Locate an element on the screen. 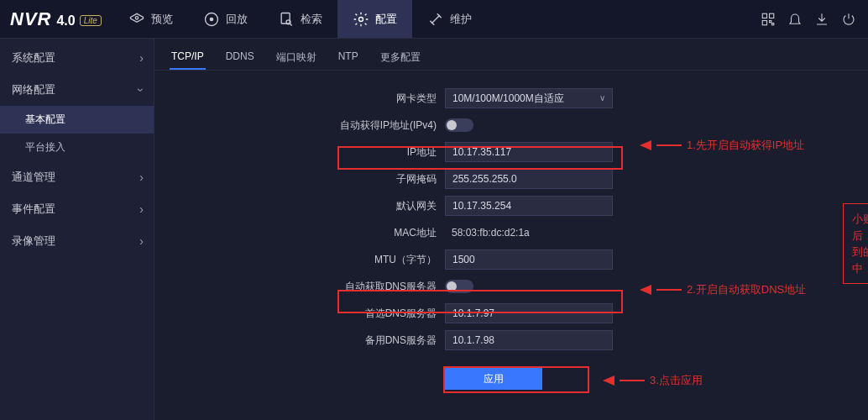 This screenshot has width=868, height=420. label-mac: MAC地址 is located at coordinates (300, 234).